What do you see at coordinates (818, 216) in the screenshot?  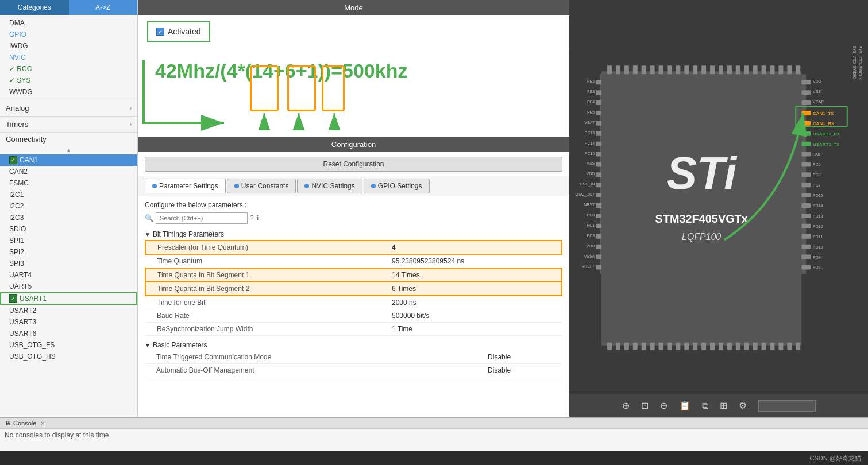 I see `svg-text: PD13` at bounding box center [818, 216].